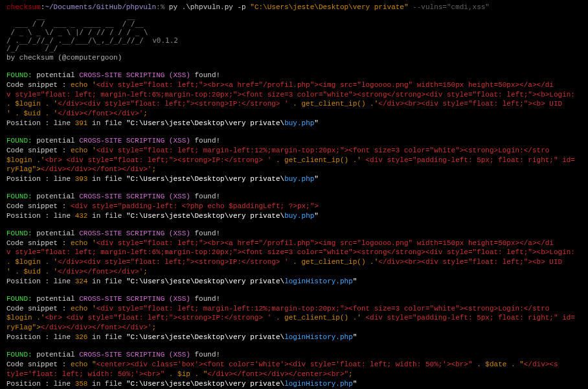  Describe the element at coordinates (32, 262) in the screenshot. I see `code: . $login . '` at that location.